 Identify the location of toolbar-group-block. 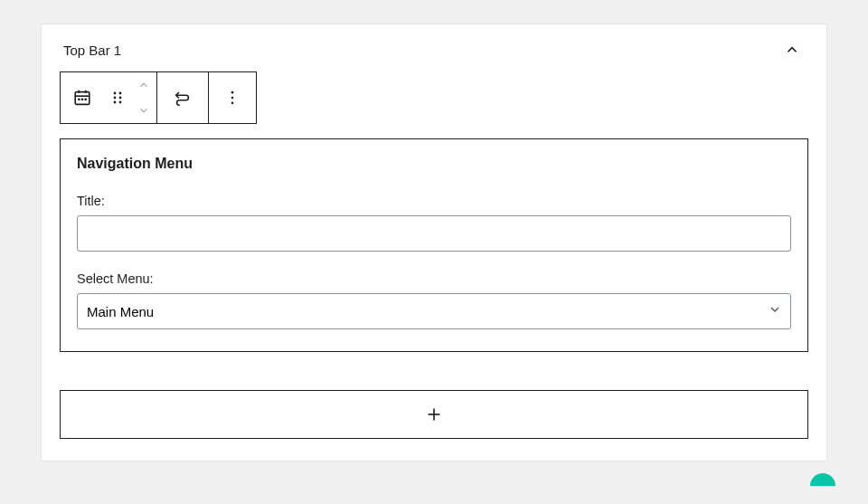
(108, 98).